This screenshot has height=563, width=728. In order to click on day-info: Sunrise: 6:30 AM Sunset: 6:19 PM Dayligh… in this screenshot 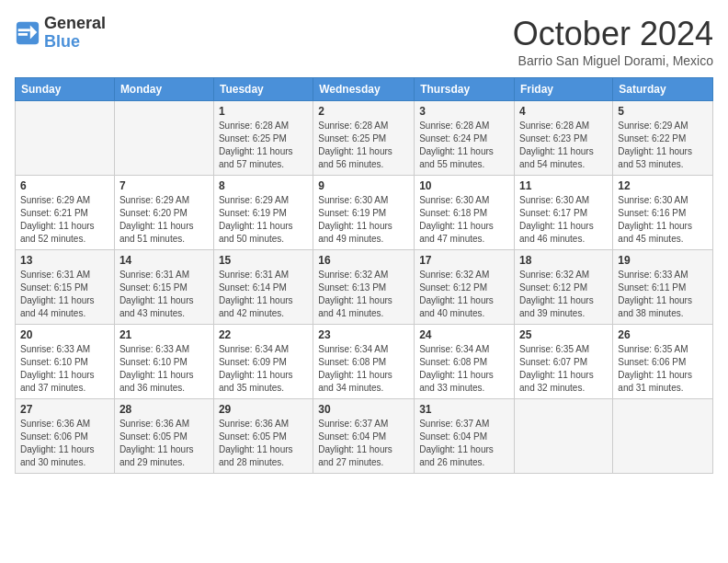, I will do `click(364, 220)`.